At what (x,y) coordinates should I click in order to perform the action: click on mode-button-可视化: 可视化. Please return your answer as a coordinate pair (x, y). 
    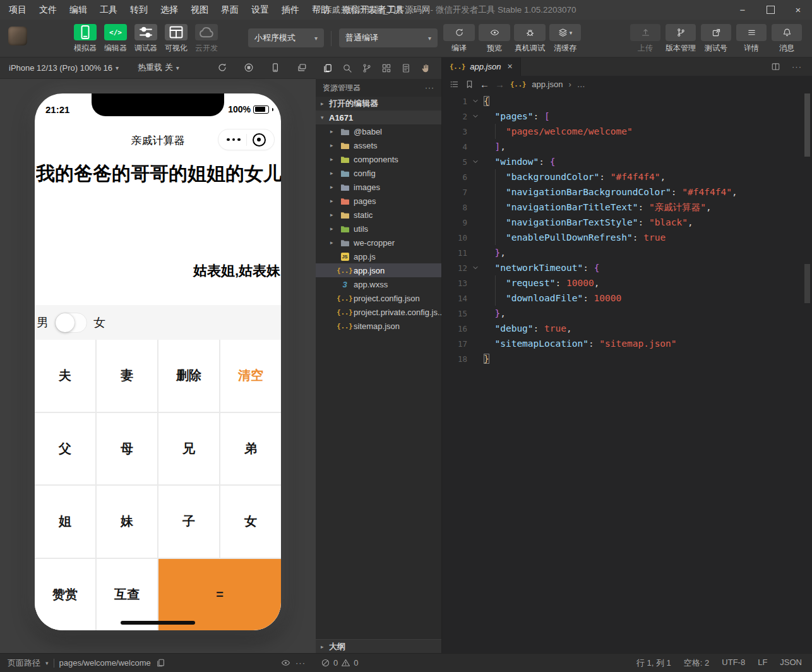
    Looking at the image, I should click on (176, 39).